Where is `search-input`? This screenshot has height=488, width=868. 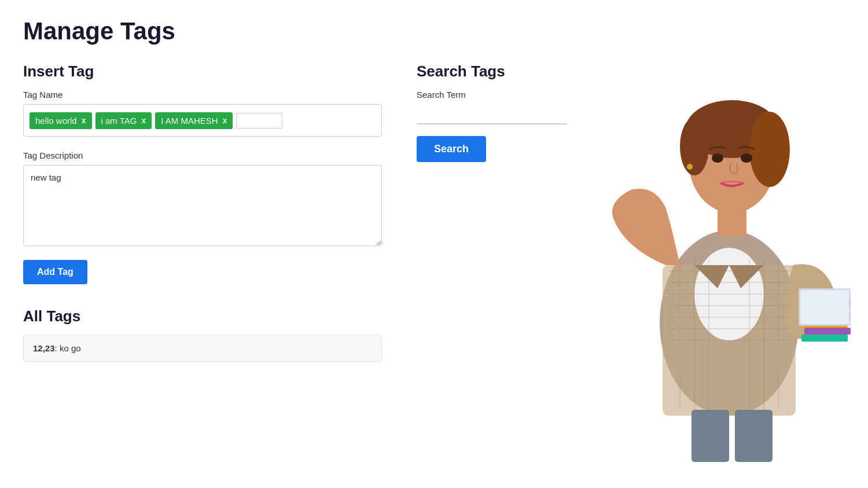 search-input is located at coordinates (492, 115).